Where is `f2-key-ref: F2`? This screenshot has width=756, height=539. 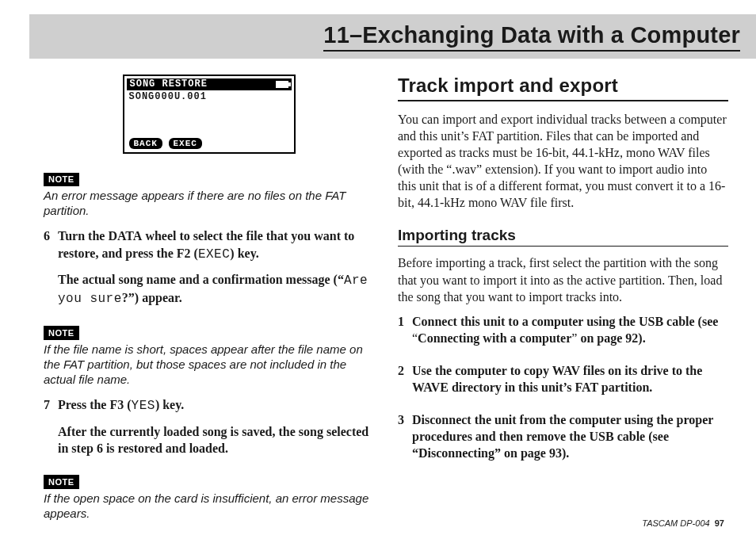 f2-key-ref: F2 is located at coordinates (184, 254).